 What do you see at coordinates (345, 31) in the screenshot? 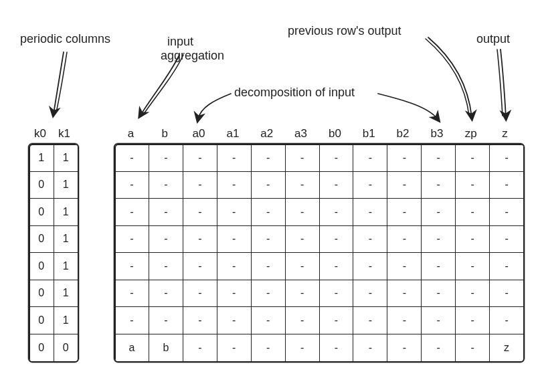
I see `label-text: previous row's output` at bounding box center [345, 31].